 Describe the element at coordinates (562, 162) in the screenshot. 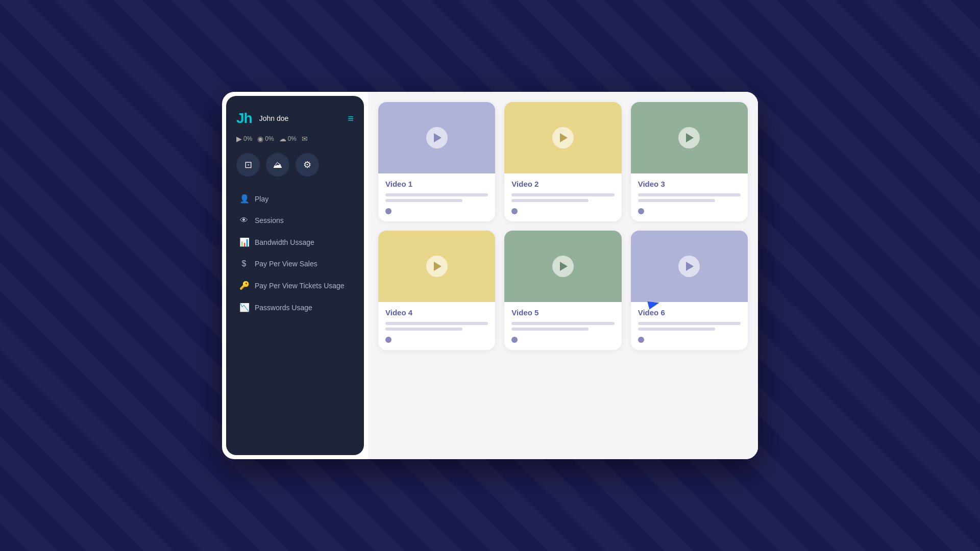

I see `video-card-2: Video 2` at that location.